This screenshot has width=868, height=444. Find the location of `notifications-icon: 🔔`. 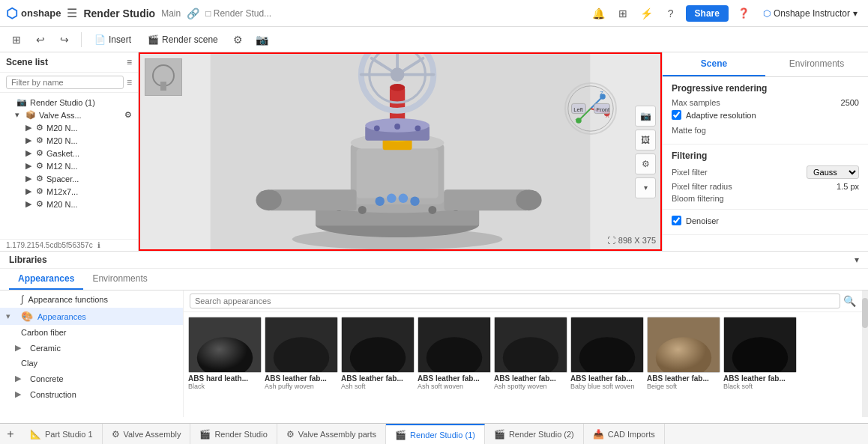

notifications-icon: 🔔 is located at coordinates (599, 13).